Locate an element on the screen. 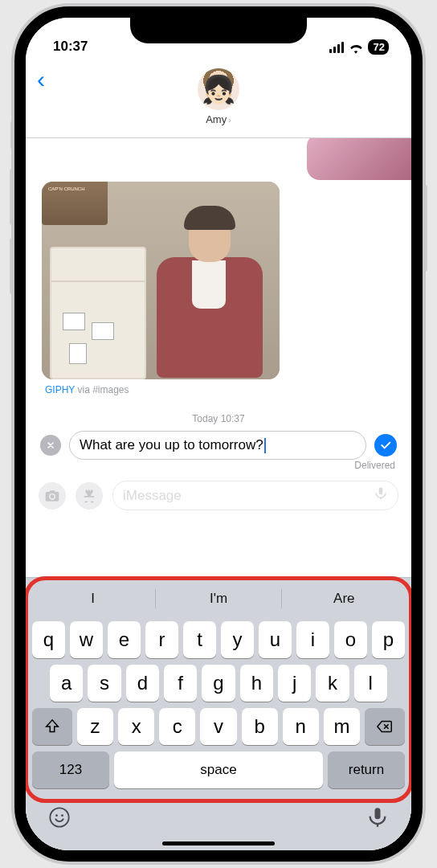  key-v: v is located at coordinates (218, 727).